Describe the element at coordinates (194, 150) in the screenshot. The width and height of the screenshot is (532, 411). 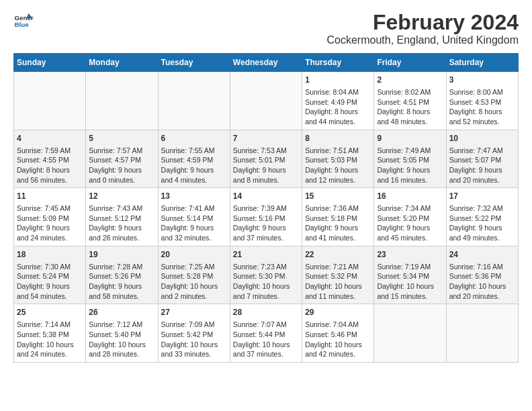
I see `day-info: Sunrise: 7:55 AM` at that location.